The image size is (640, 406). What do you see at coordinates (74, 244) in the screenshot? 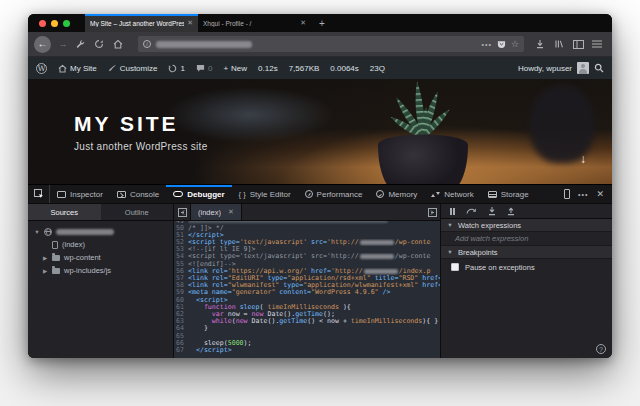
I see `tree-item-label: (index)` at bounding box center [74, 244].